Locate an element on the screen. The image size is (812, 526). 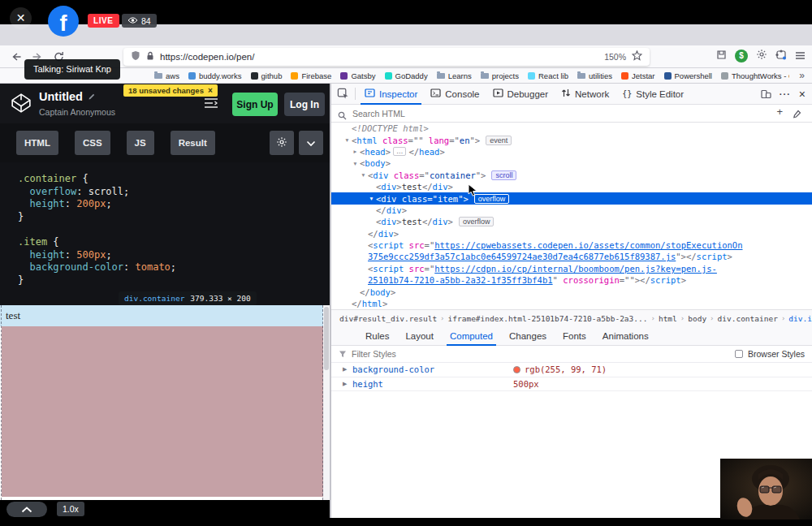
zoom-level-button: 150% is located at coordinates (615, 57).